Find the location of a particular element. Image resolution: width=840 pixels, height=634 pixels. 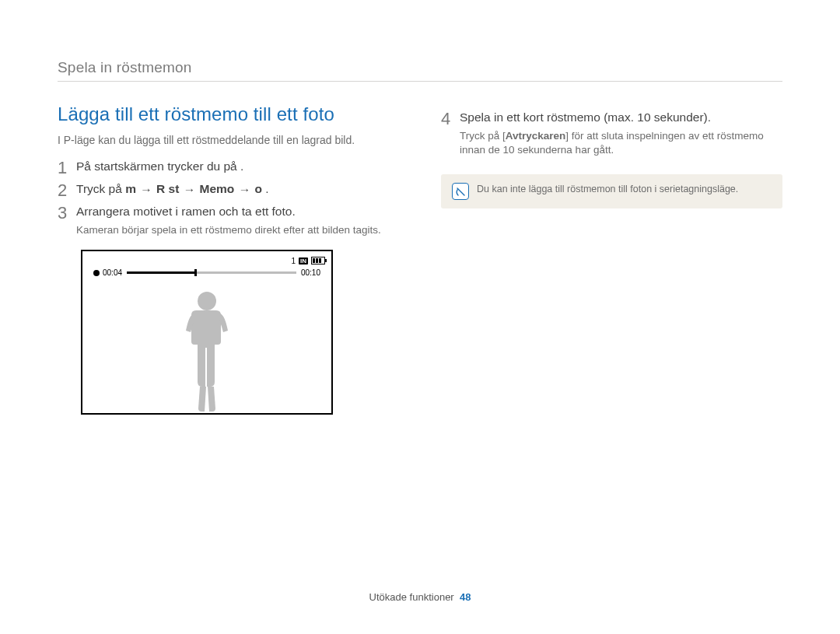

info-note: Du kan inte lägga till röstmemon till fo… is located at coordinates (611, 191).